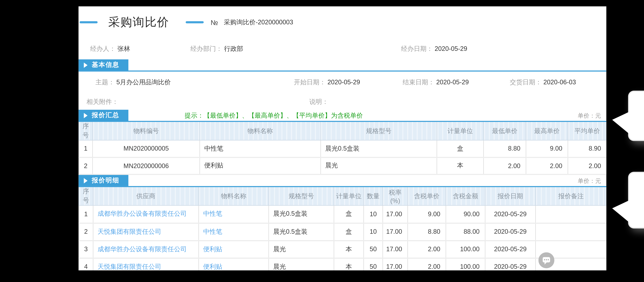  Describe the element at coordinates (310, 82) in the screenshot. I see `field-label: 开始日期：` at that location.